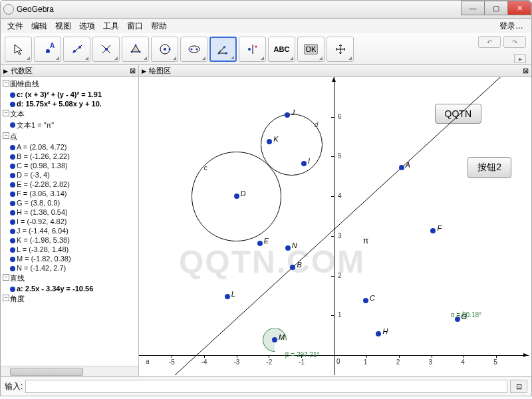 The image size is (532, 399). Describe the element at coordinates (253, 49) in the screenshot. I see `tool-reflect` at that location.